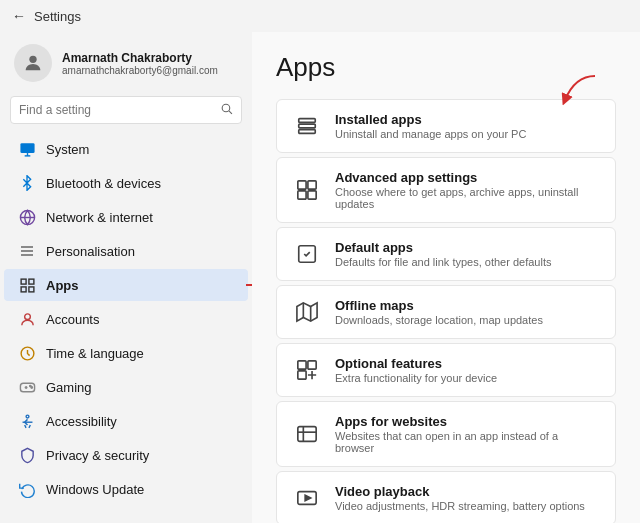 This screenshot has height=523, width=640. I want to click on nav-label-system: System, so click(68, 150).